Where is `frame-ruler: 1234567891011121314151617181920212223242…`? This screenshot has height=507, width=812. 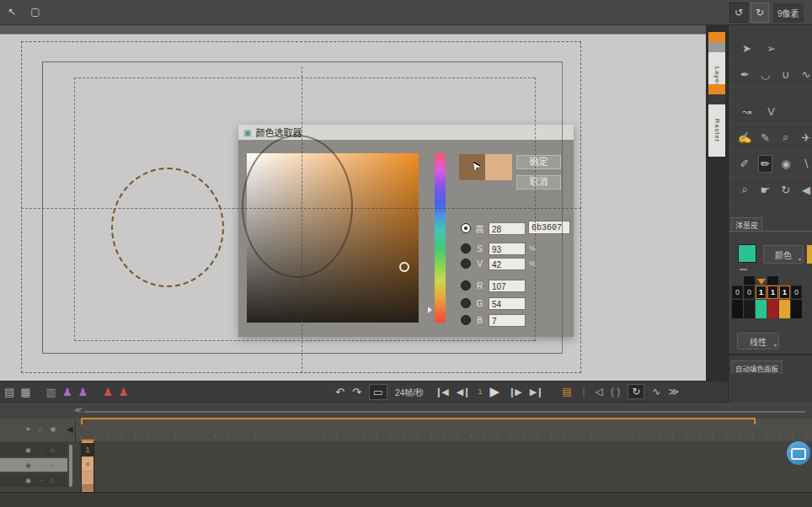 frame-ruler: 1234567891011121314151617181920212223242… is located at coordinates (406, 430).